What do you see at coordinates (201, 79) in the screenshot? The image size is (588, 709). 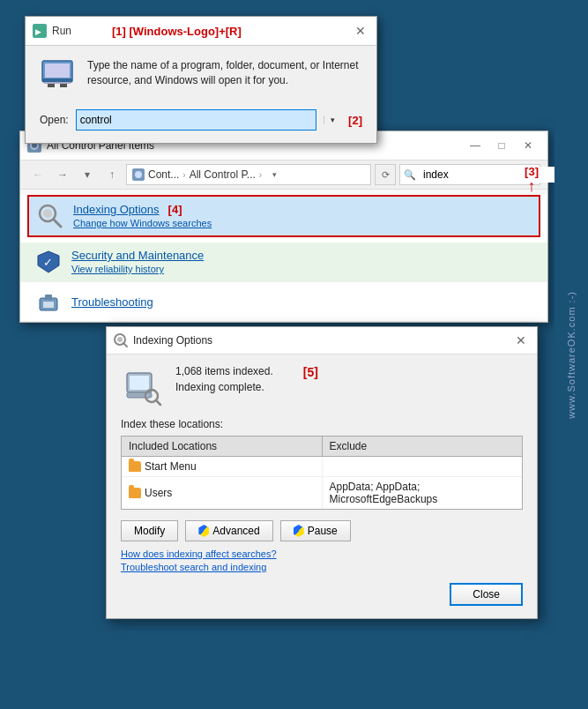 I see `run-dialog: ▶ Run [1] [Windows-Logo]+[R] ✕ Type the …` at bounding box center [201, 79].